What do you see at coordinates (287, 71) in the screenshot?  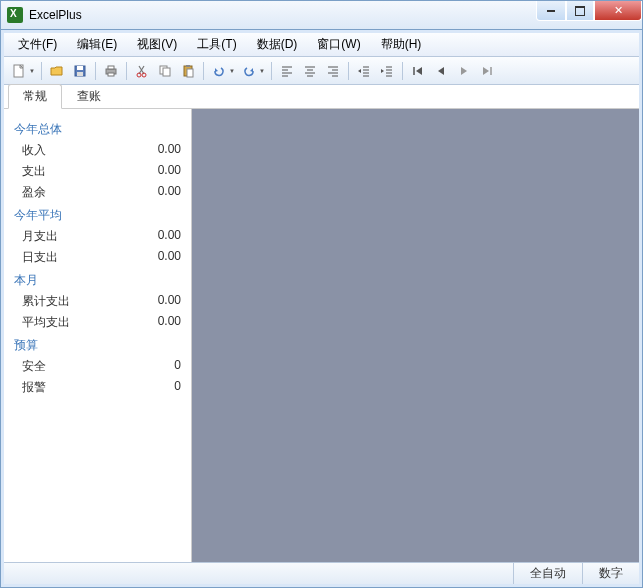 I see `align-left-button` at bounding box center [287, 71].